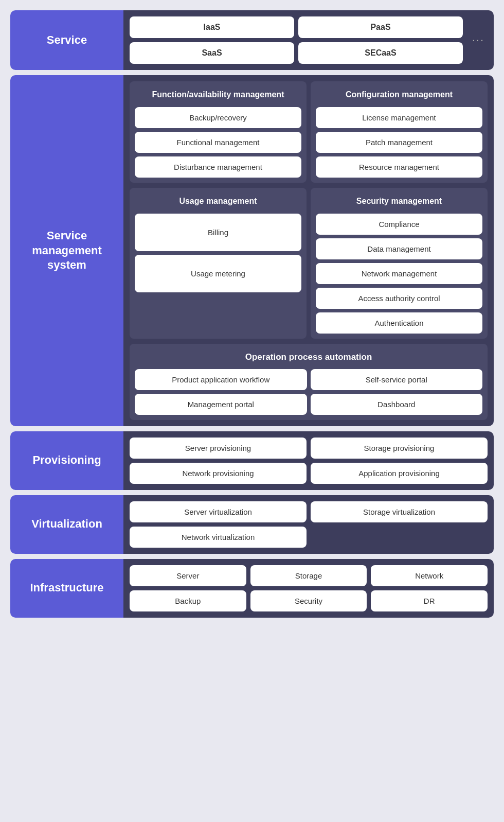  What do you see at coordinates (309, 537) in the screenshot?
I see `virtualization-grid-row2: Network virtualization` at bounding box center [309, 537].